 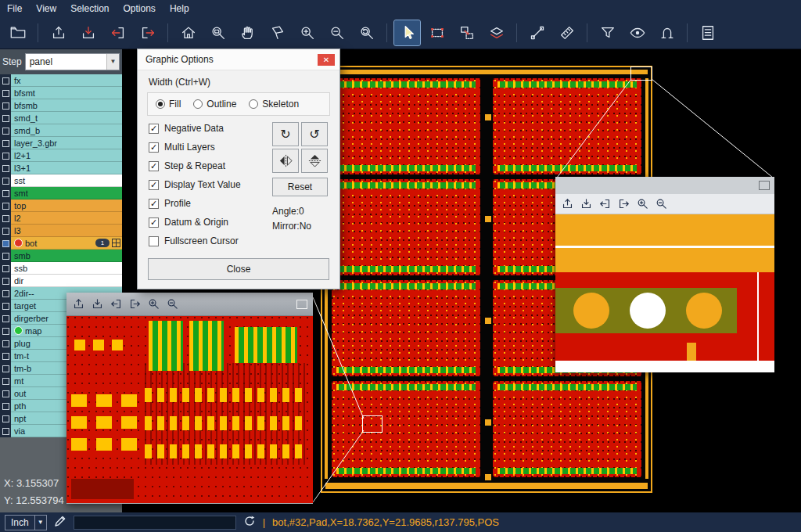 What do you see at coordinates (14, 9) in the screenshot?
I see `menu-file: File` at bounding box center [14, 9].